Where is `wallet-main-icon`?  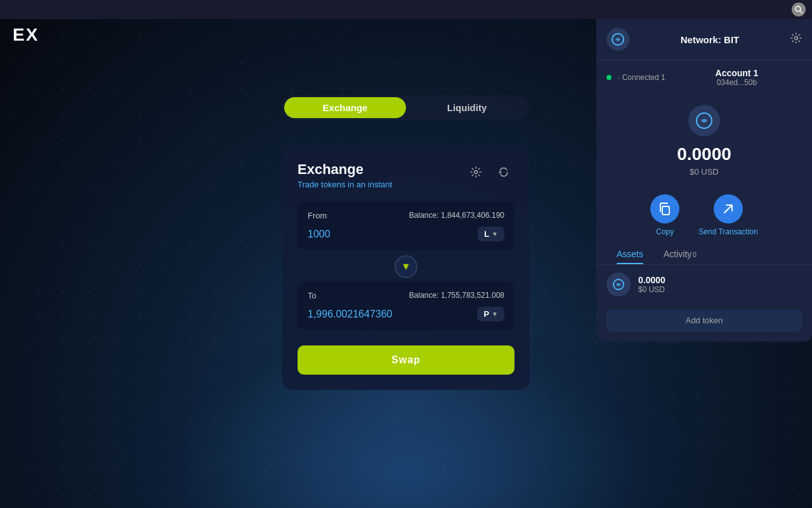 wallet-main-icon is located at coordinates (704, 121).